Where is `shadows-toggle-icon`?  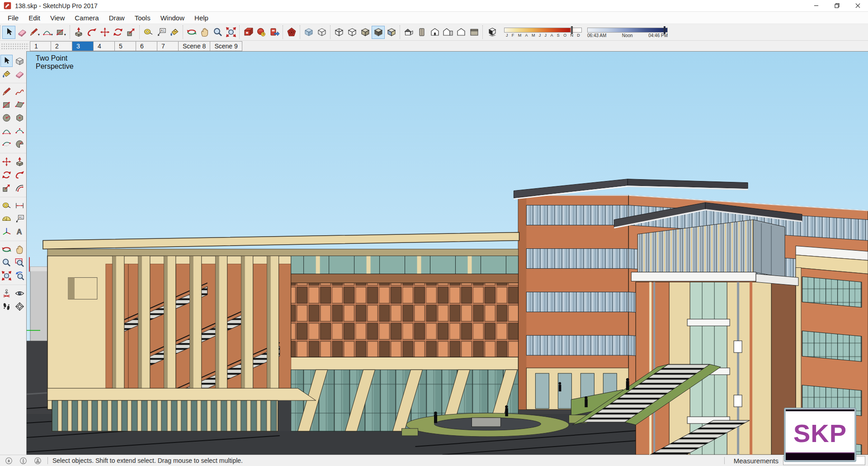 shadows-toggle-icon is located at coordinates (492, 33).